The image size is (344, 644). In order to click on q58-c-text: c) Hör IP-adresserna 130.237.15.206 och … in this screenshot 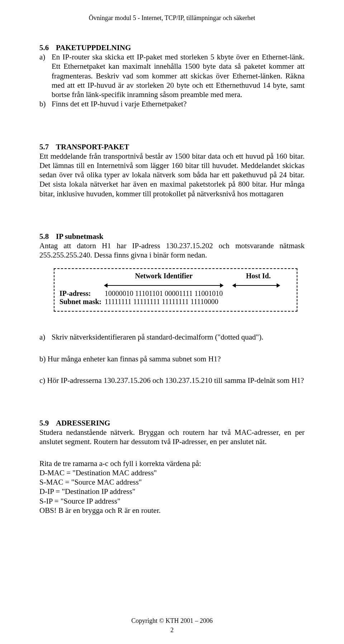, I will do `click(172, 380)`.